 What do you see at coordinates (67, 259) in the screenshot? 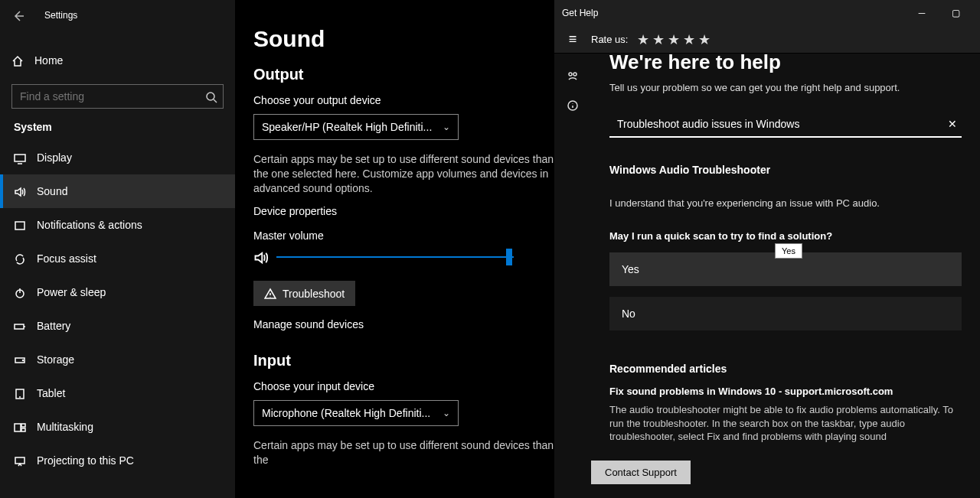
I see `nav-label: Focus assist` at bounding box center [67, 259].